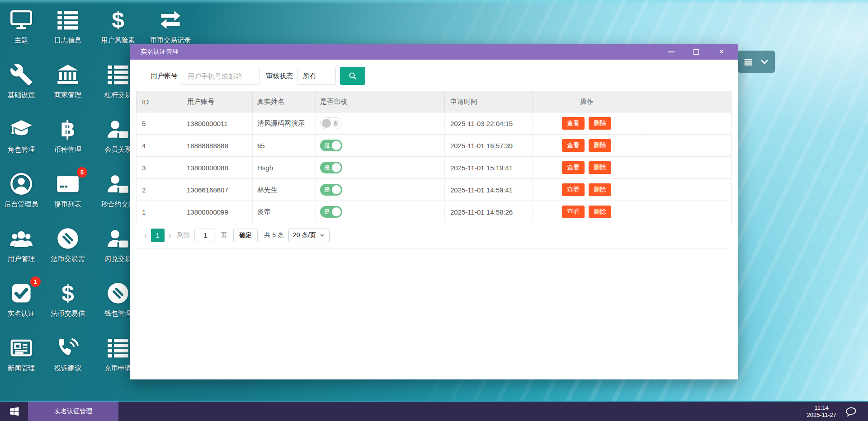  Describe the element at coordinates (68, 87) in the screenshot. I see `desktop-icon-merchant: 商家管理` at that location.